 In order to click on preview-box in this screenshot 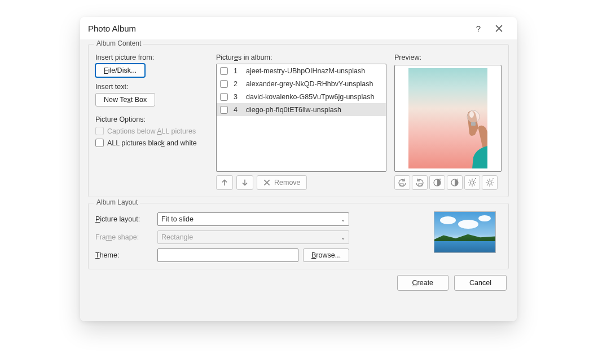, I will do `click(448, 118)`.